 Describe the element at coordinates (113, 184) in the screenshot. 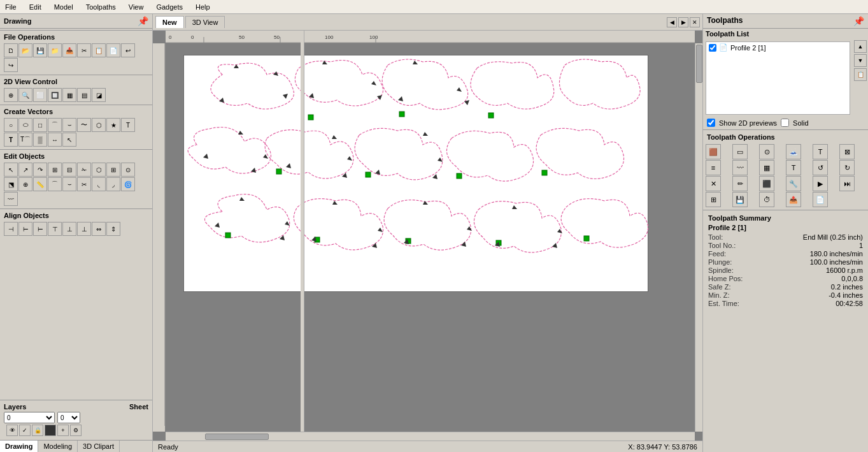

I see `arc-c-btn: ◞` at that location.